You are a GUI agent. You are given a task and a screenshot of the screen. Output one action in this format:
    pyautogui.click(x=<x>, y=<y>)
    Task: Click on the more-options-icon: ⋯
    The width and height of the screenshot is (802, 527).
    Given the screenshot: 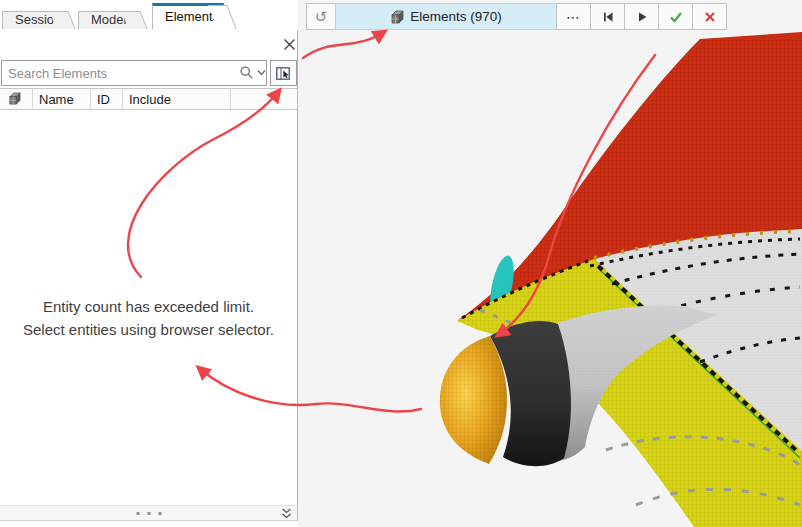 What is the action you would take?
    pyautogui.click(x=574, y=17)
    